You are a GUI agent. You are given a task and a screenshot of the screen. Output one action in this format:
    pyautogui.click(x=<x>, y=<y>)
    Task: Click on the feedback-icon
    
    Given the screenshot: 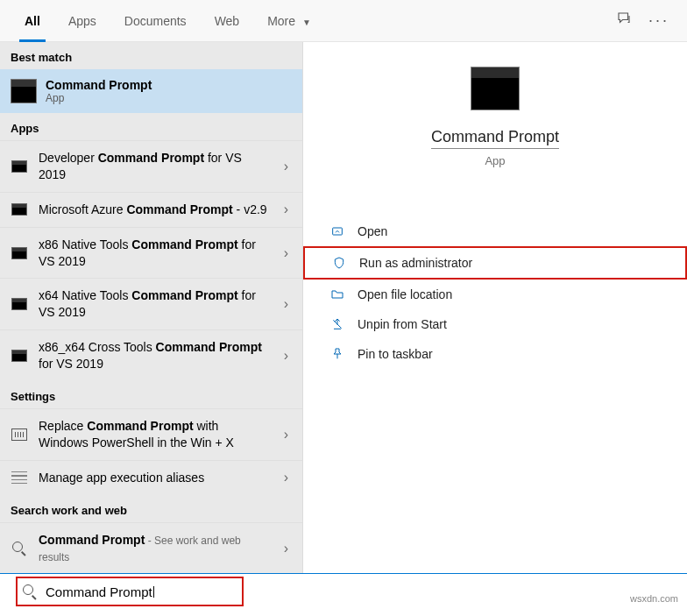 What is the action you would take?
    pyautogui.click(x=624, y=21)
    